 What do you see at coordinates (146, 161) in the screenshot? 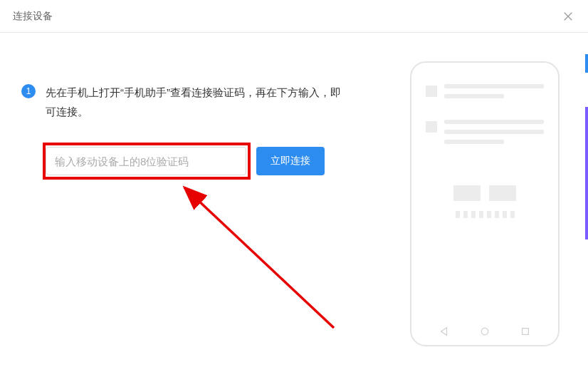
I see `verification-code-input` at bounding box center [146, 161].